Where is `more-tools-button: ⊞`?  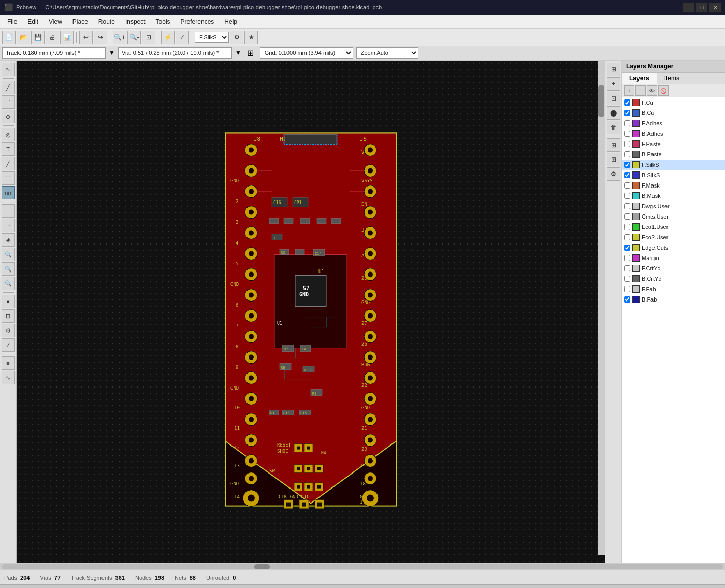 more-tools-button: ⊞ is located at coordinates (614, 145).